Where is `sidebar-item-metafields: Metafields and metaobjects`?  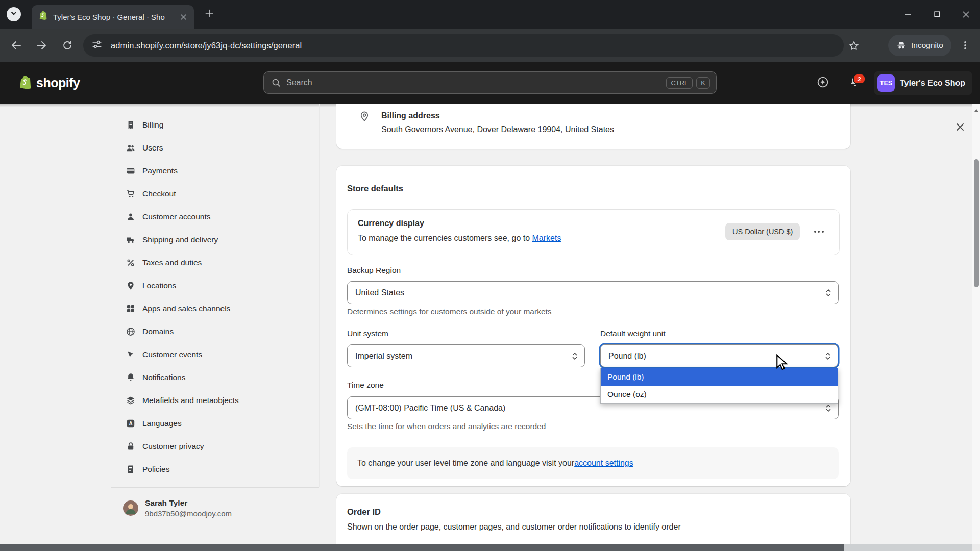
sidebar-item-metafields: Metafields and metaobjects is located at coordinates (211, 400).